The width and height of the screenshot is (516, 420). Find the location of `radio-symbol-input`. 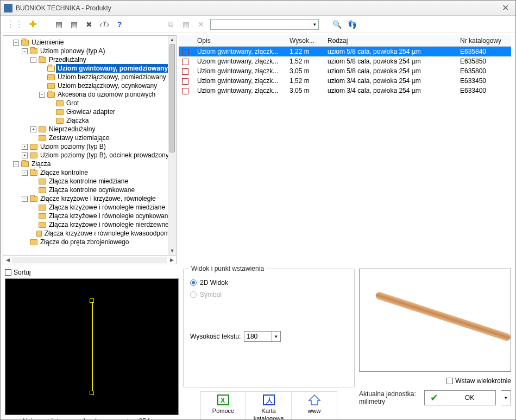

radio-symbol-input is located at coordinates (193, 295).